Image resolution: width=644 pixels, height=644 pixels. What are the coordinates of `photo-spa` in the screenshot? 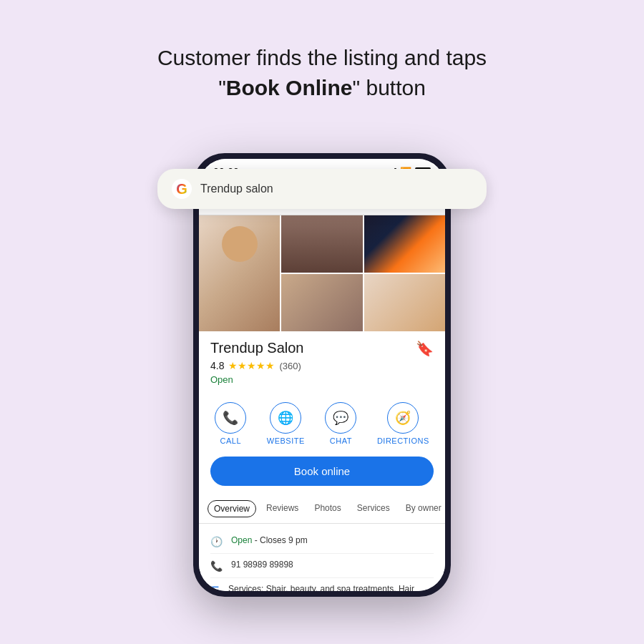 It's located at (322, 303).